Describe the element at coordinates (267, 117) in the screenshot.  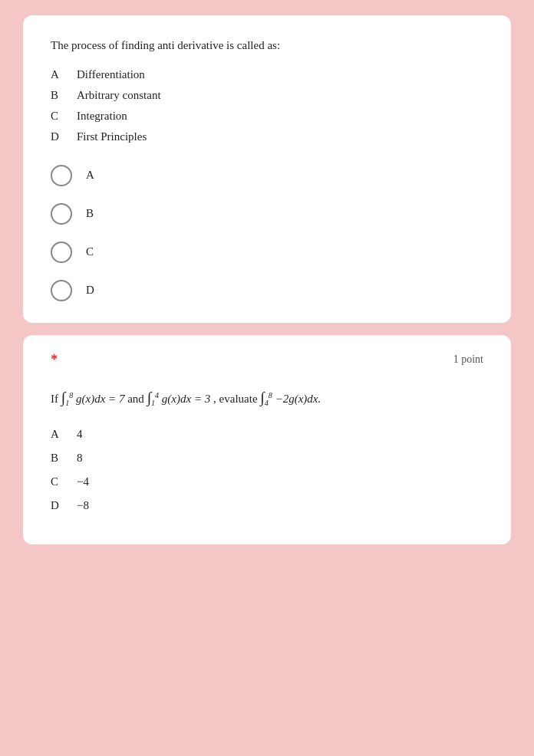
I see `list-item: C Integration` at that location.